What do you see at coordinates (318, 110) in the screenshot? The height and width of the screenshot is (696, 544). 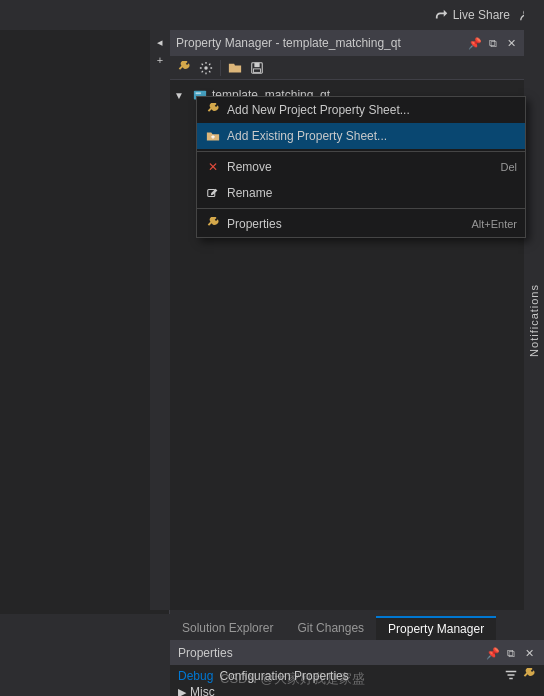 I see `ctx-add-new-label: Add New Project Property Sheet...` at bounding box center [318, 110].